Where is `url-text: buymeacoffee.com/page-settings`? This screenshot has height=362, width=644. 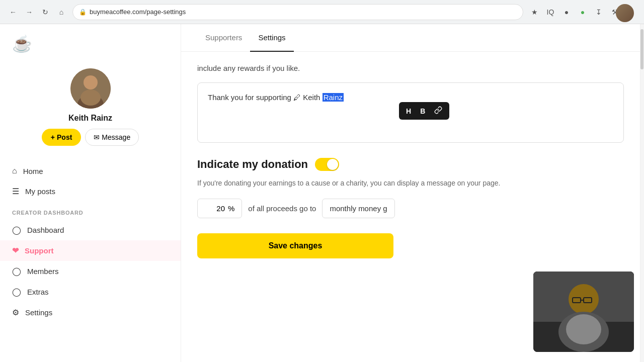 url-text: buymeacoffee.com/page-settings is located at coordinates (138, 12).